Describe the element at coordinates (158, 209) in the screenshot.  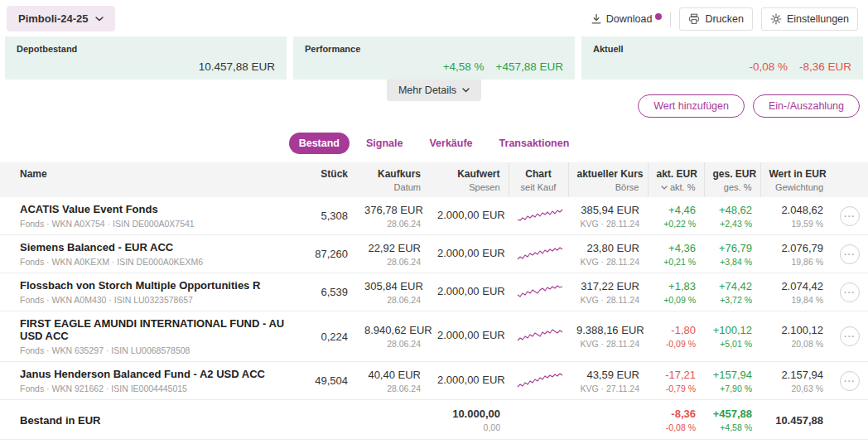
I see `fund-name: ACATIS Value Event Fonds` at that location.